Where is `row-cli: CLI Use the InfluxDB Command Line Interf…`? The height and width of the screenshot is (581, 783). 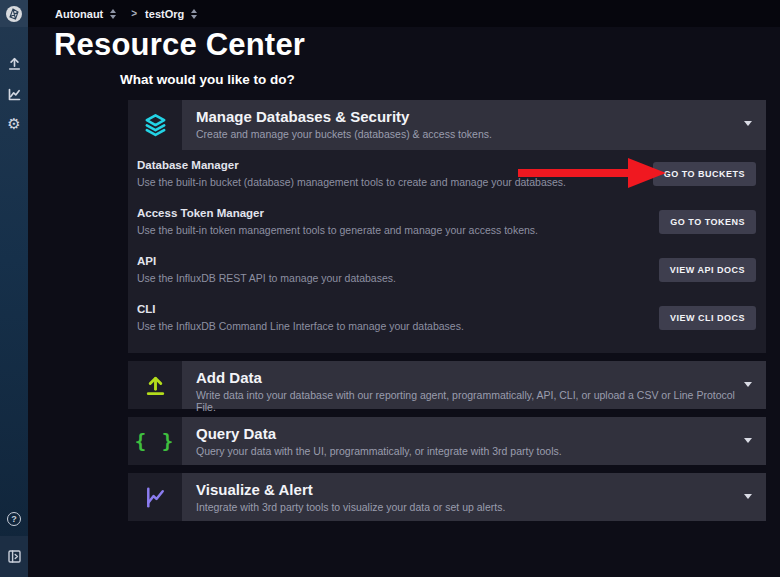
row-cli: CLI Use the InfluxDB Command Line Interf… is located at coordinates (446, 318).